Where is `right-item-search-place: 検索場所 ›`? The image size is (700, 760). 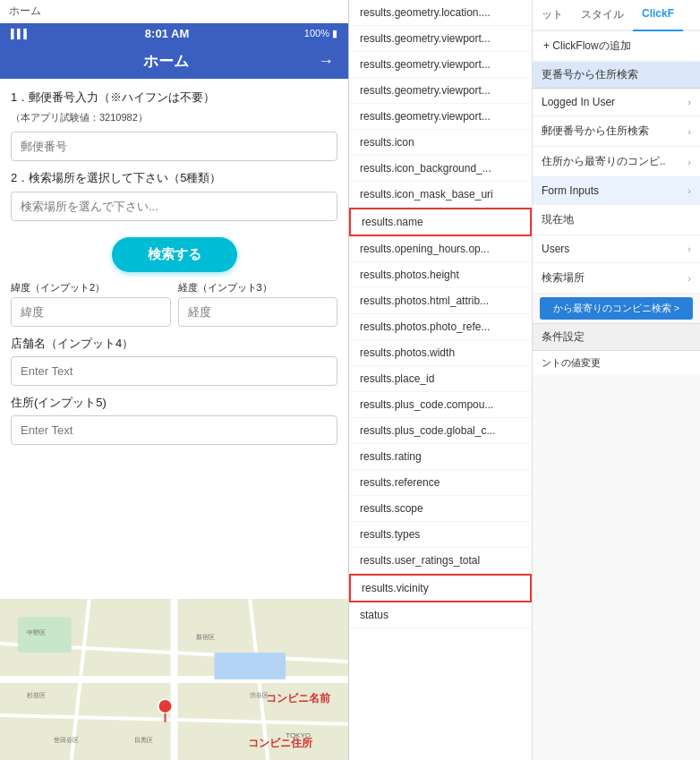 right-item-search-place: 検索場所 › is located at coordinates (616, 278).